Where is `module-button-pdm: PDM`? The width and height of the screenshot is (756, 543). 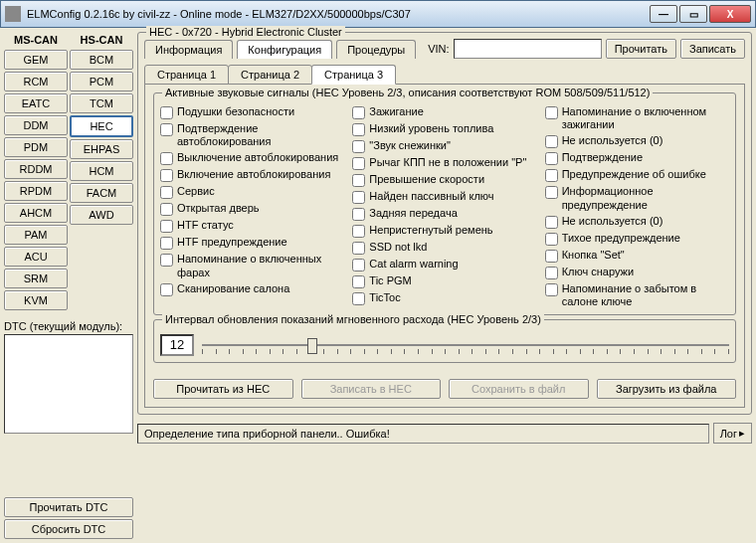 module-button-pdm: PDM is located at coordinates (36, 147).